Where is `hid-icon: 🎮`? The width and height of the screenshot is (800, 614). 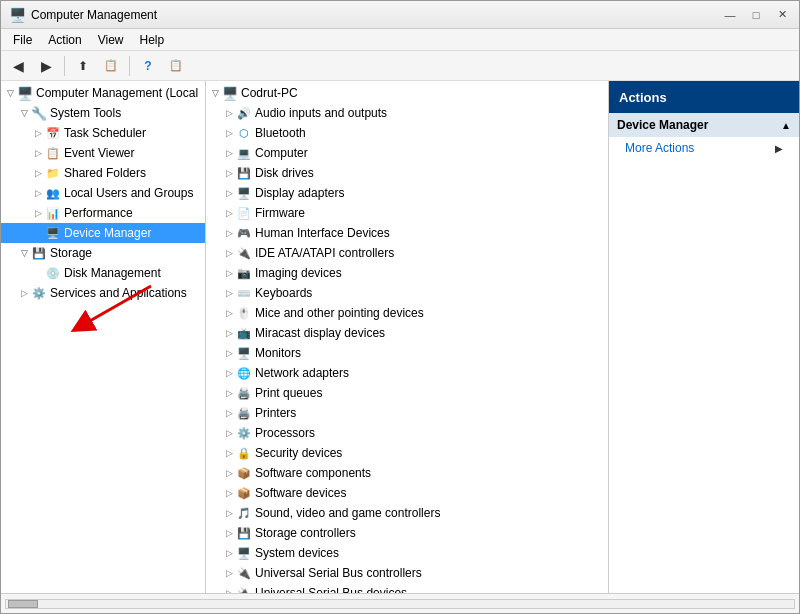 hid-icon: 🎮 is located at coordinates (244, 233).